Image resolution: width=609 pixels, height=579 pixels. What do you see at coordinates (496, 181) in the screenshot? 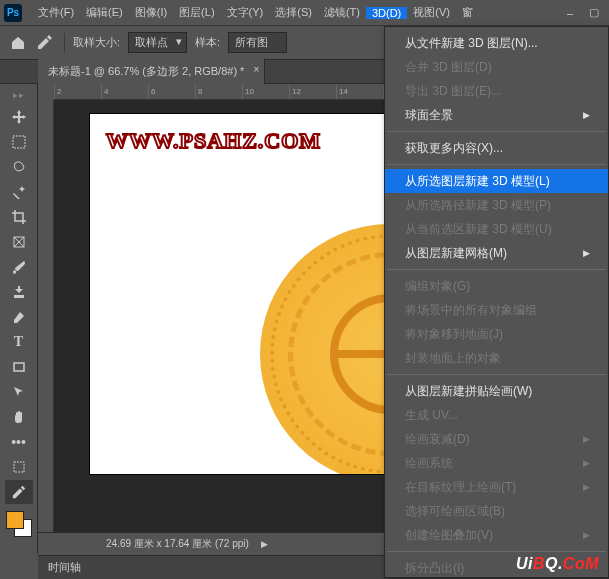
I see `menu-item: 从所选图层新建 3D 模型(L)` at bounding box center [496, 181].